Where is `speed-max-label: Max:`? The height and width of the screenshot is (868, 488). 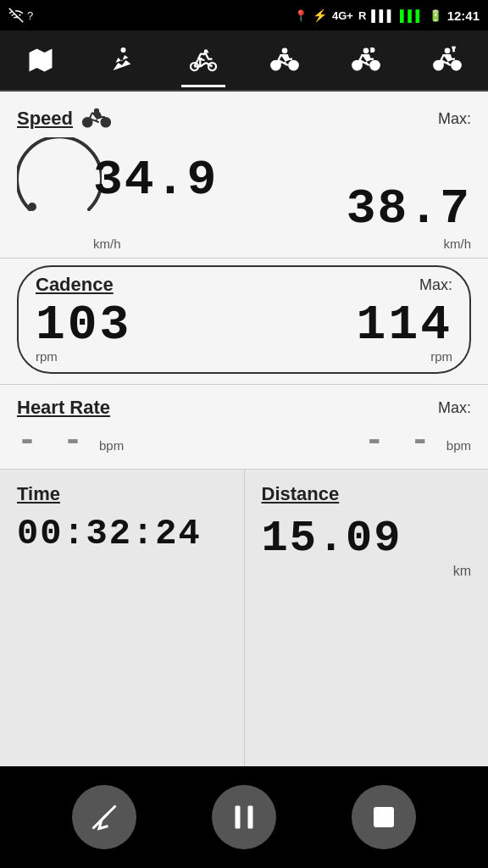 speed-max-label: Max: is located at coordinates (454, 119).